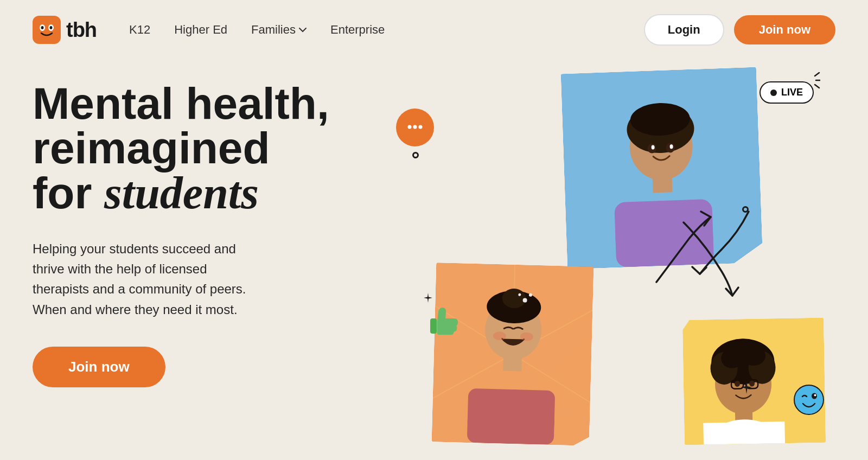 The height and width of the screenshot is (460, 868). I want to click on sparkle-small, so click(428, 298).